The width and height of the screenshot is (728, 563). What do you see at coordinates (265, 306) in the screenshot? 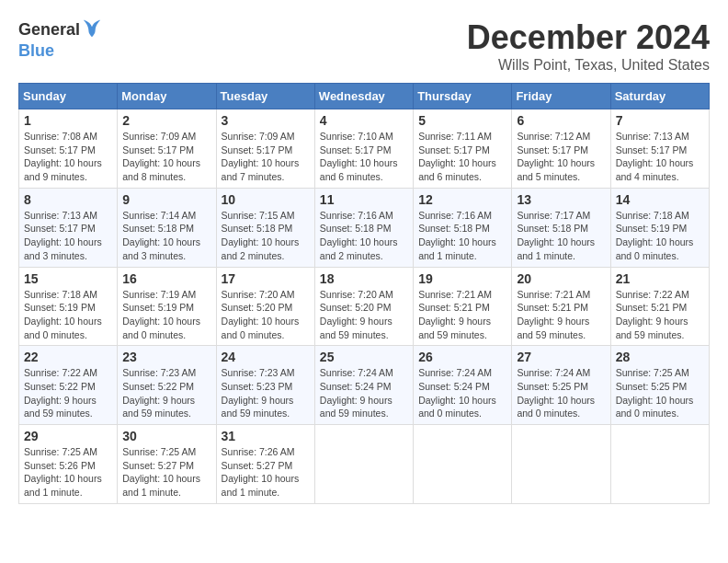
I see `calendar-day-17: 17Sunrise: 7:20 AMSunset: 5:20 PMDayligh…` at bounding box center [265, 306].